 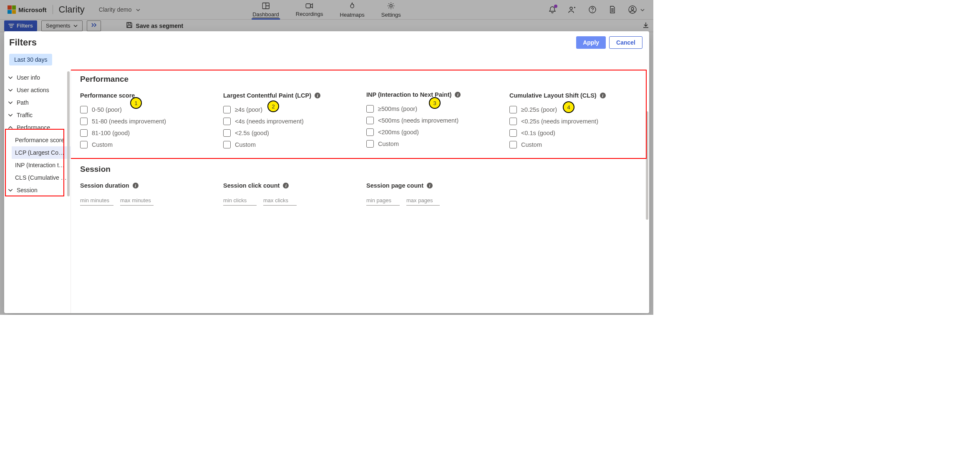 I want to click on gear-icon, so click(x=391, y=7).